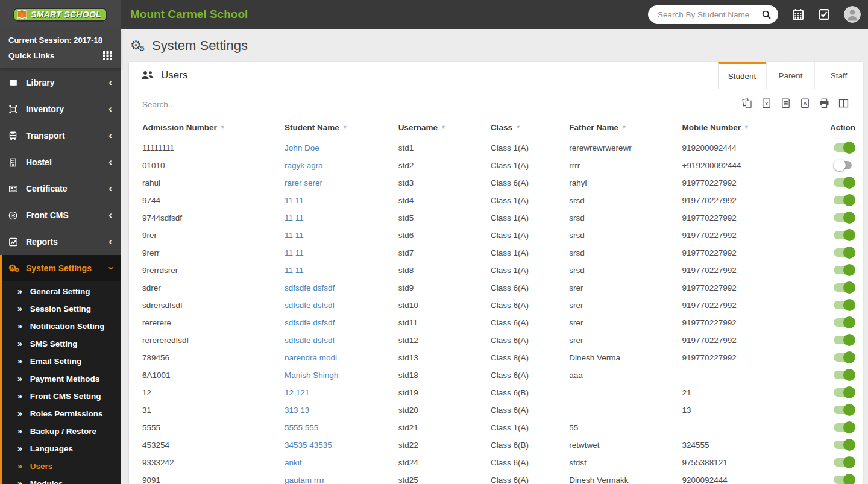 Image resolution: width=868 pixels, height=484 pixels. What do you see at coordinates (530, 128) in the screenshot?
I see `column-header-class: Class▼` at bounding box center [530, 128].